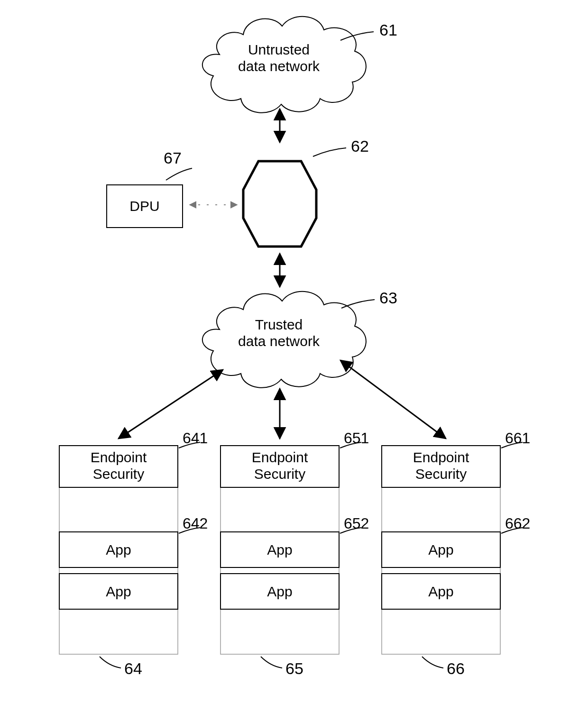 This screenshot has height=713, width=588. What do you see at coordinates (280, 474) in the screenshot?
I see `stack-1-block-0-label-2: Security` at bounding box center [280, 474].